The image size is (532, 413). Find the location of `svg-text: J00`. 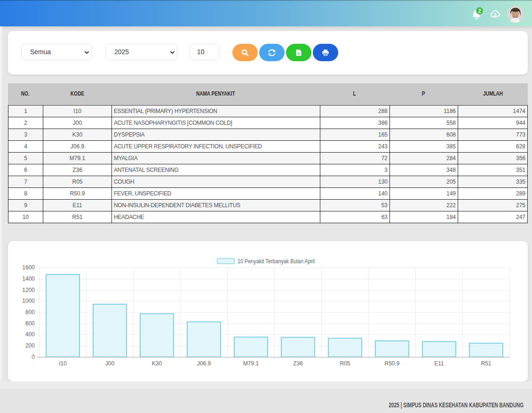

svg-text: J00 is located at coordinates (110, 364).